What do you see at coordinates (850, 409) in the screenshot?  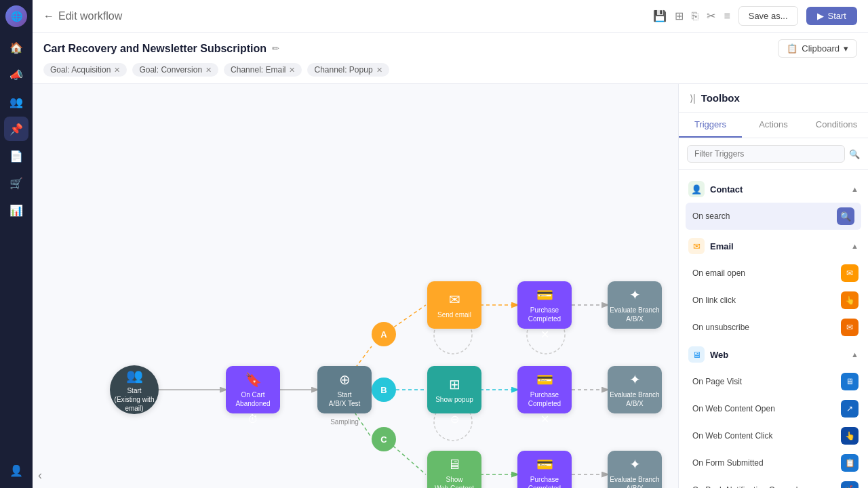 I see `web-content-open-icon: ↗` at bounding box center [850, 409].